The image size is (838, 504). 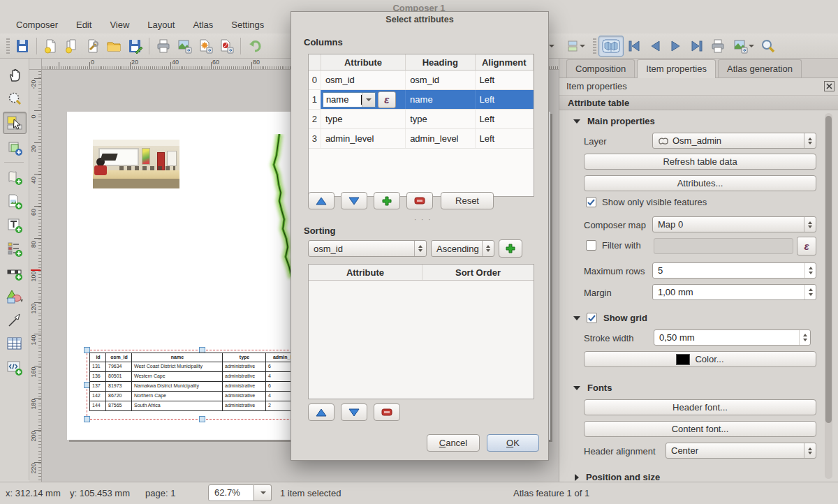 What do you see at coordinates (421, 80) in the screenshot?
I see `columns-row-0: 0 osm_id osm_id Left` at bounding box center [421, 80].